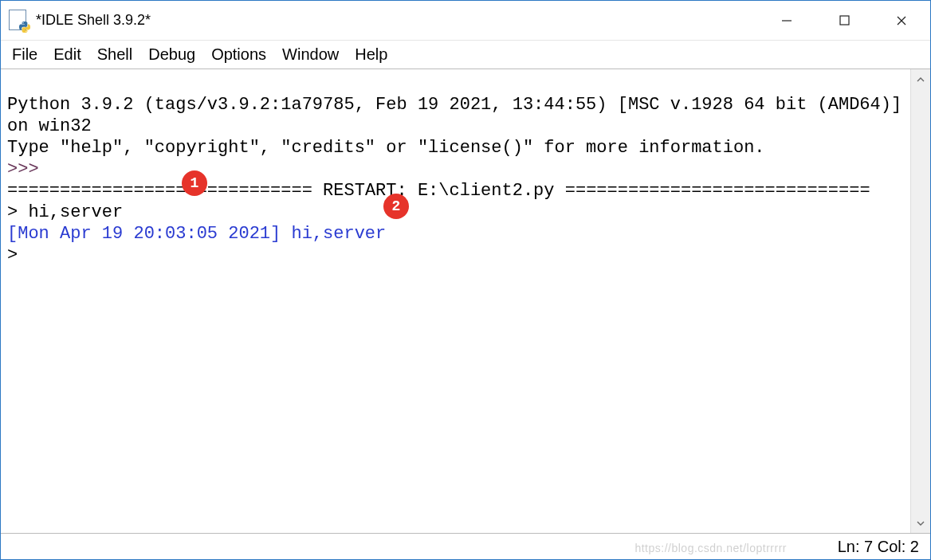  I want to click on help-hint: Type "help", "copyright", "credits" or "…, so click(386, 148).